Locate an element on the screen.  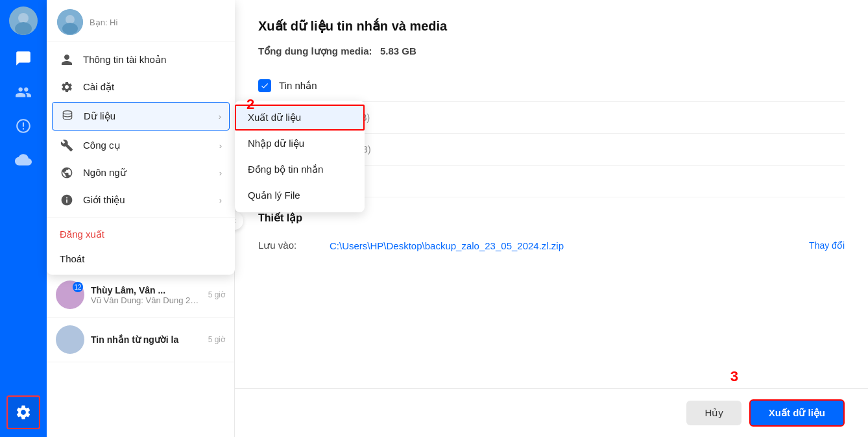
setting-value: C:\Users\HP\Desktop\backup_zalo_23_05_20… is located at coordinates (570, 245).